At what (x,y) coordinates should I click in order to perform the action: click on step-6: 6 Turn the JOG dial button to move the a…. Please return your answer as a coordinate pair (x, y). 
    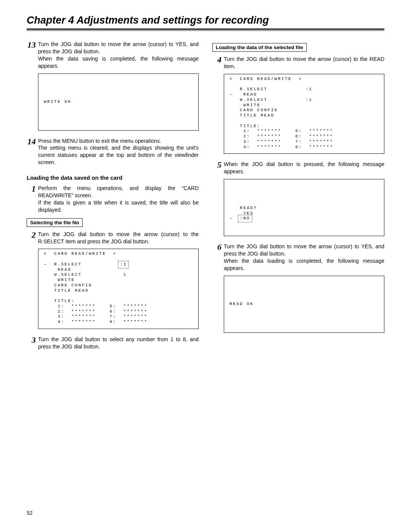
    Looking at the image, I should click on (298, 257).